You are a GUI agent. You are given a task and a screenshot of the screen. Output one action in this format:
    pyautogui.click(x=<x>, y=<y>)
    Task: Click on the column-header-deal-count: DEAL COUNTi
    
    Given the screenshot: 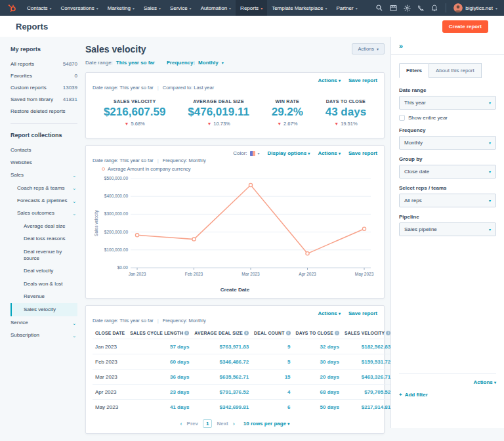 What is the action you would take?
    pyautogui.click(x=272, y=333)
    